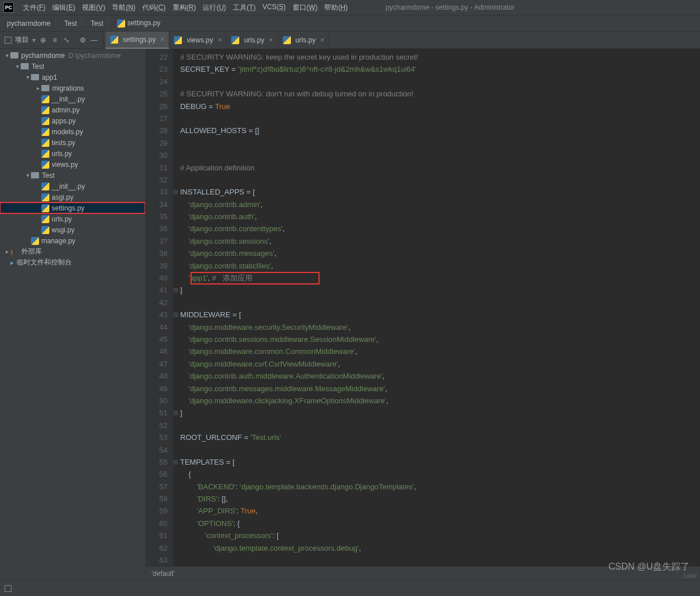 Image resolution: width=700 pixels, height=596 pixels. Describe the element at coordinates (72, 197) in the screenshot. I see `tree-item: asgi.py` at that location.